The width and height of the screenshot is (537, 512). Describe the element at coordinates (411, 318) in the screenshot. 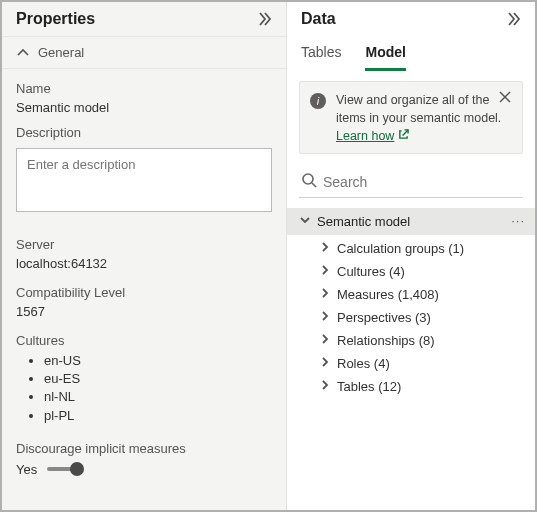

I see `tree-children: Calculation groups (1) Cultures (4) Meas…` at that location.